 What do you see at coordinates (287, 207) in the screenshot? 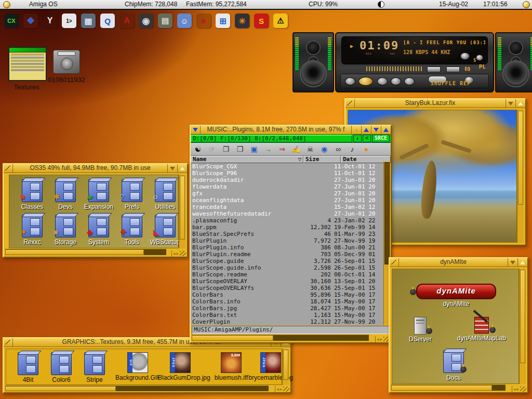
I see `file-row: trancedata15-Jan-02 12` at bounding box center [287, 207].